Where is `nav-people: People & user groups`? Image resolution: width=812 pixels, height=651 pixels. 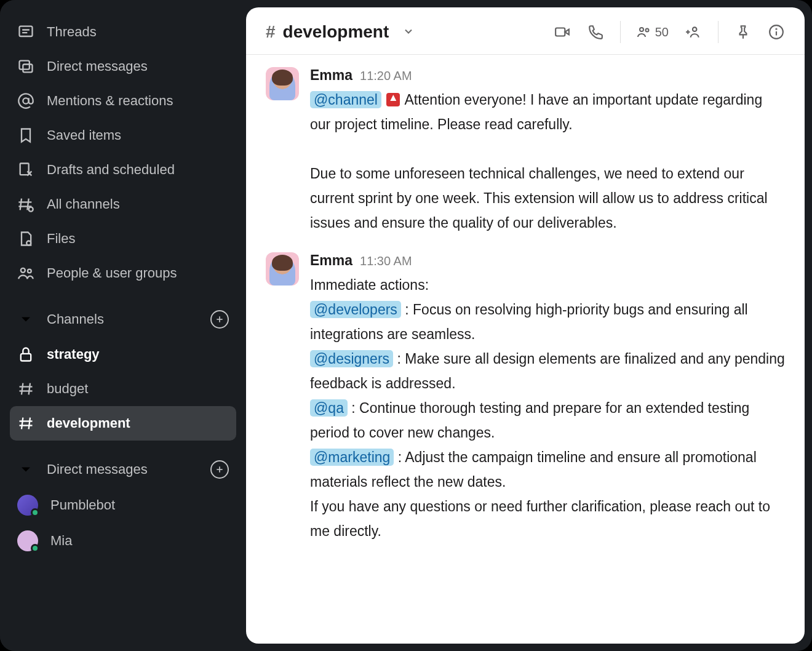 nav-people: People & user groups is located at coordinates (123, 273).